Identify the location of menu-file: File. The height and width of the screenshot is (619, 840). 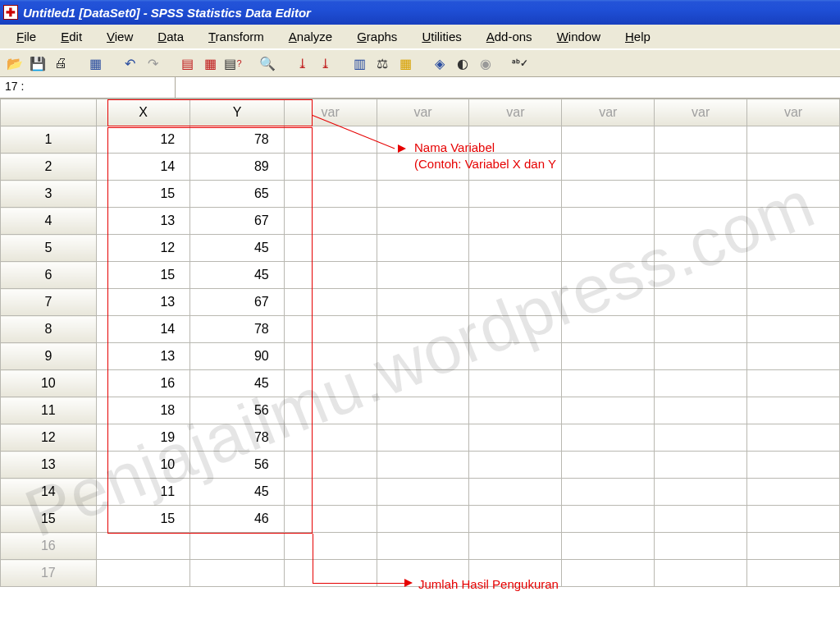
(26, 36).